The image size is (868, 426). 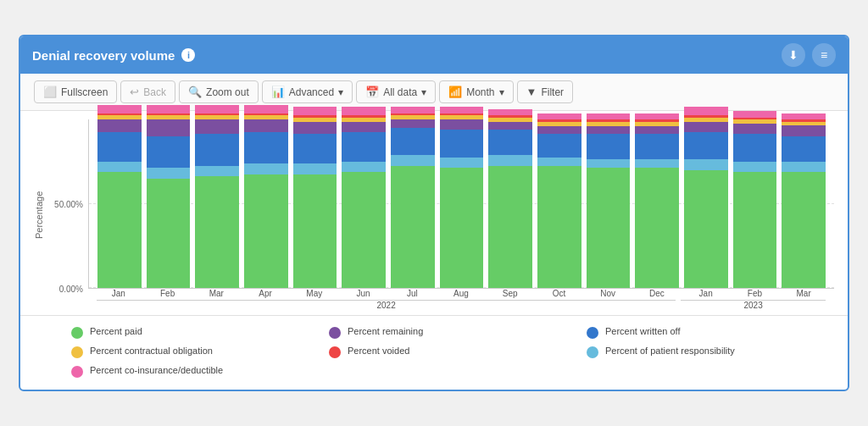 What do you see at coordinates (455, 91) in the screenshot?
I see `bar-chart-icon: 📶` at bounding box center [455, 91].